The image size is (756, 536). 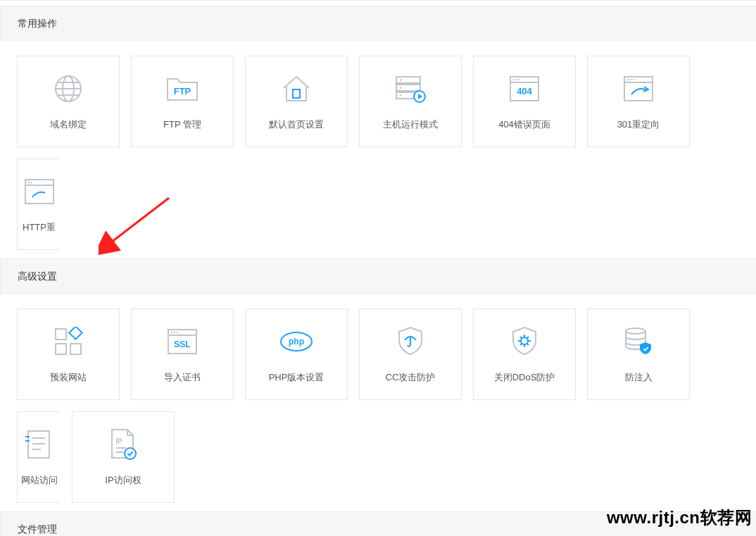 What do you see at coordinates (119, 441) in the screenshot?
I see `svg-text: IP` at bounding box center [119, 441].